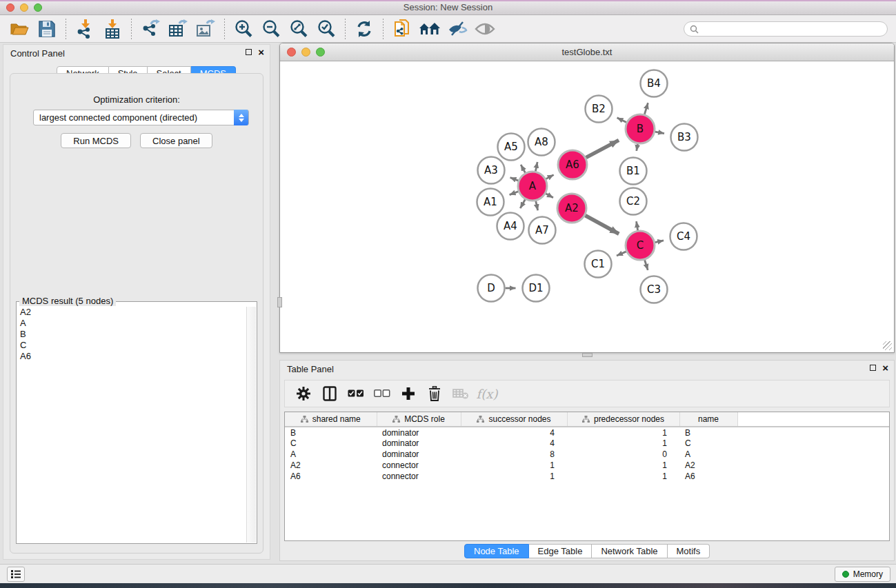  I want to click on graph-node-C3: C3, so click(654, 290).